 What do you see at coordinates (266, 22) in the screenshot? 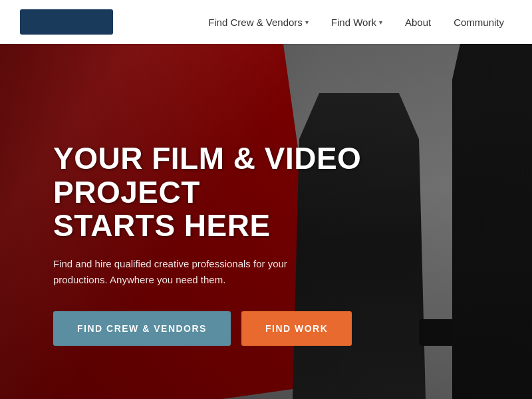
I see `navbar: Find Crew & Vendors ▾ Find Work ▾ About …` at bounding box center [266, 22].